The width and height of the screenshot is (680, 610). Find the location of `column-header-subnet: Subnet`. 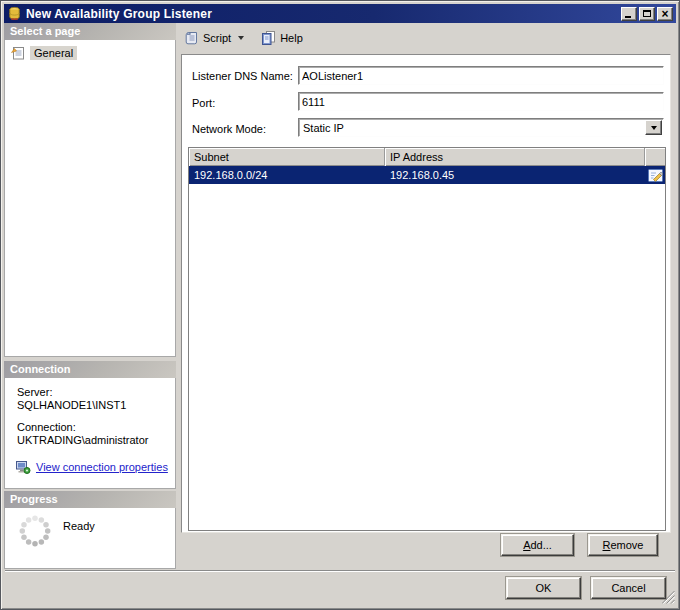

column-header-subnet: Subnet is located at coordinates (287, 157).